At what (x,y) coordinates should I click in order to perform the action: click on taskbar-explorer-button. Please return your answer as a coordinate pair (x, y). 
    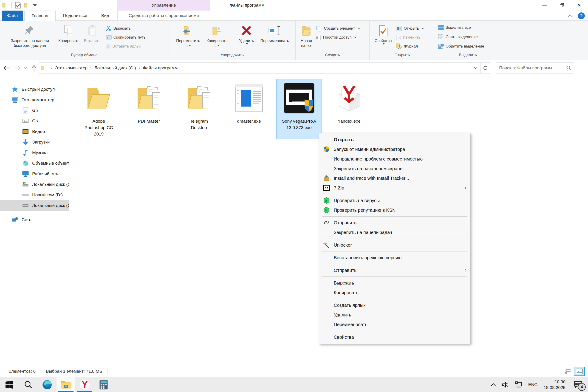
    Looking at the image, I should click on (66, 384).